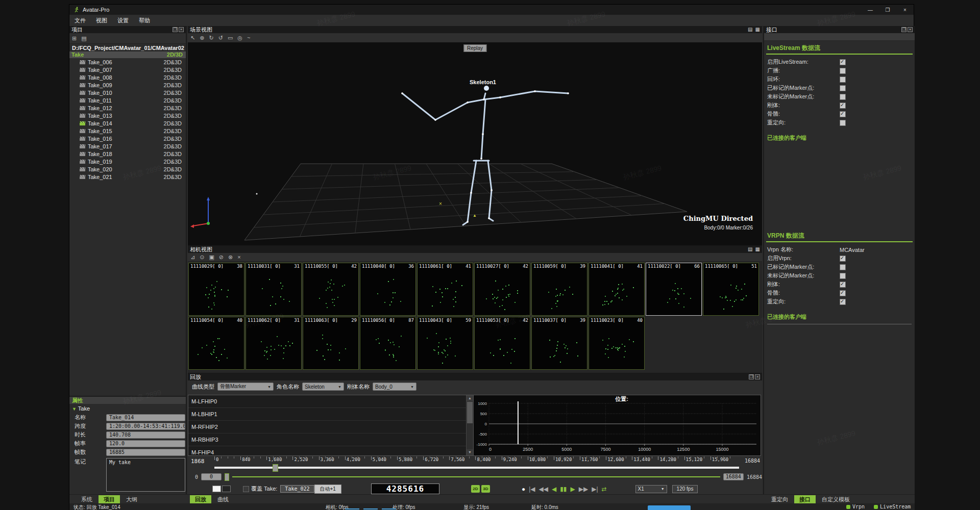  I want to click on loop-button: ⇄, so click(604, 489).